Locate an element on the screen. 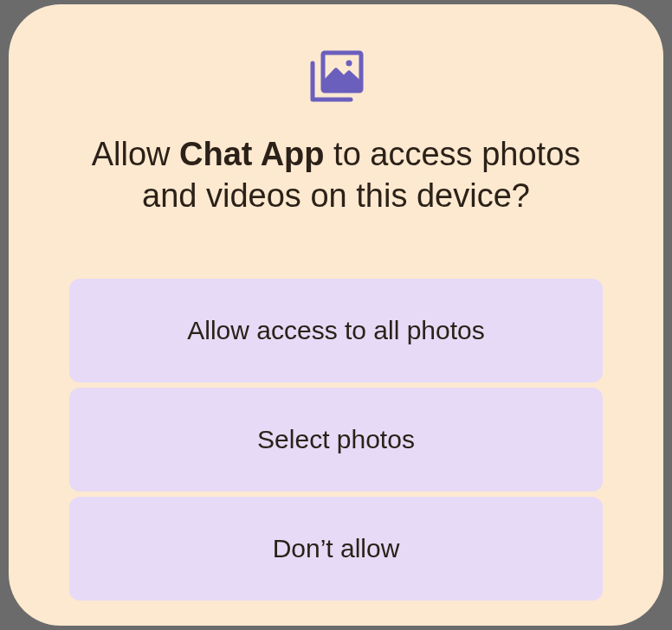  title-app-name: Chat App is located at coordinates (251, 154).